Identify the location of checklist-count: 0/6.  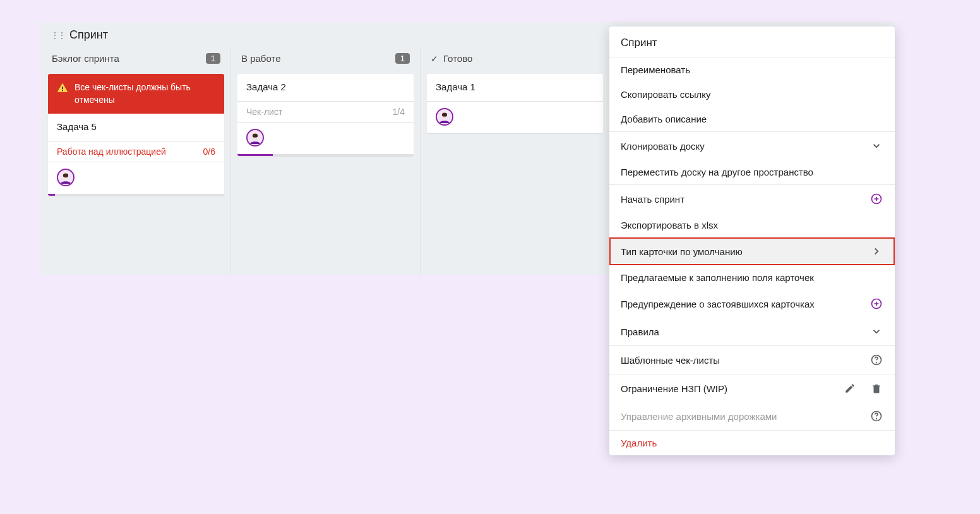
(210, 152).